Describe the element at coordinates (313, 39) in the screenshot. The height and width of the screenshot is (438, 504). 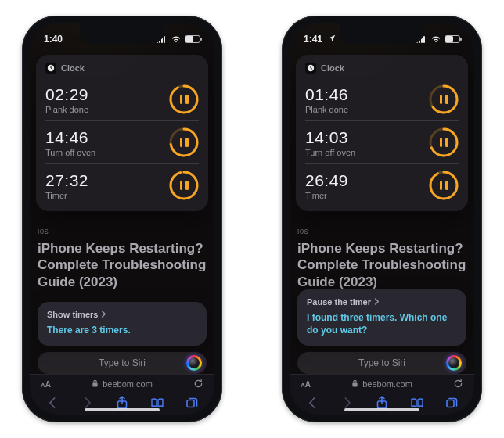
I see `status-time: 1:41` at that location.